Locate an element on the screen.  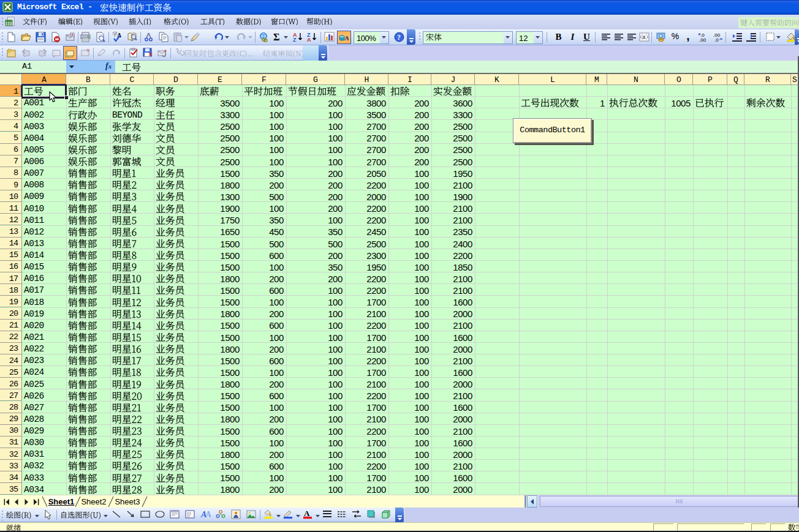
svg-text: .00 is located at coordinates (703, 40).